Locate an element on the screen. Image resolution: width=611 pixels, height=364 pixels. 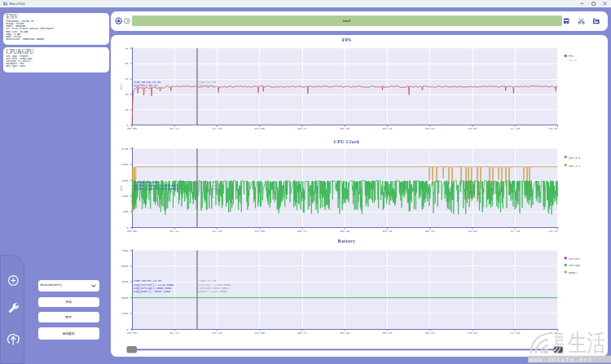
svg-text: Avg(MHz)(cpu4-7):2457.31MHz is located at coordinates (155, 189).